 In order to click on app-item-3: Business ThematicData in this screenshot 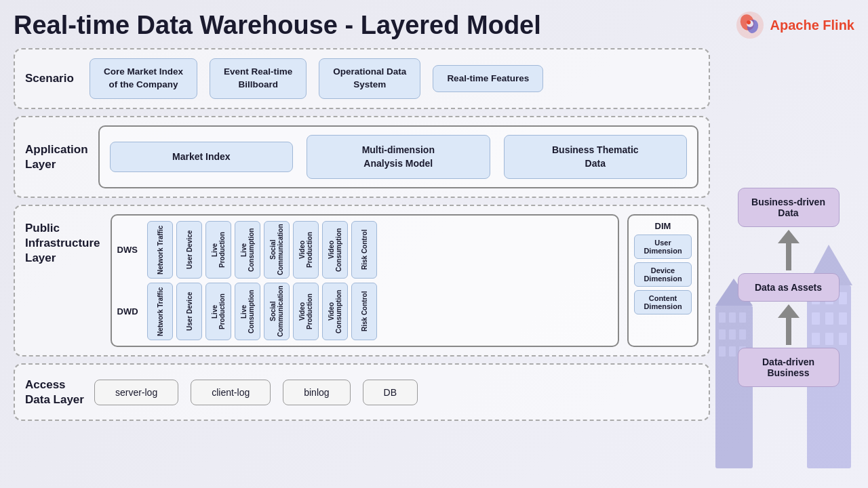, I will do `click(595, 157)`.